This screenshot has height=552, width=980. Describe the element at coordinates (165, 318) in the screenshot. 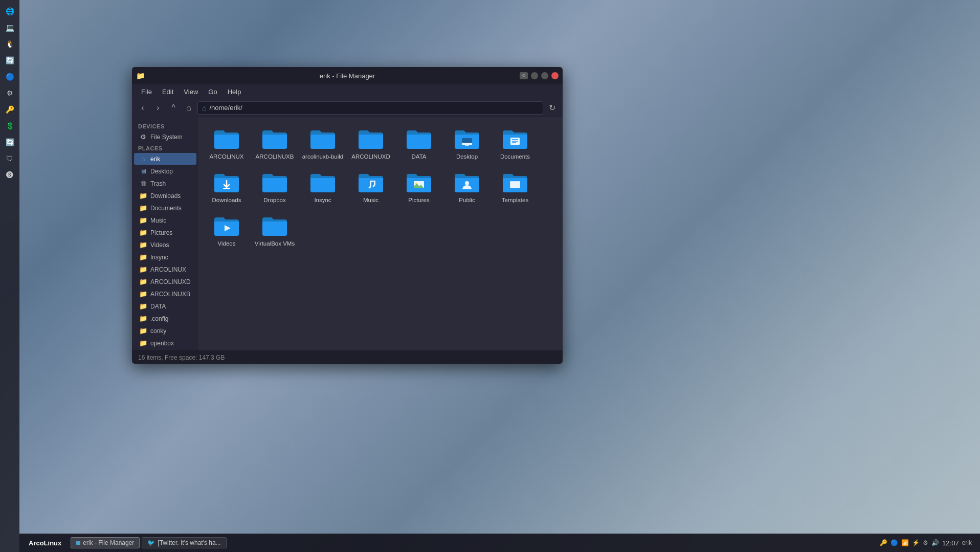

I see `sidebar-item-config: 📁 .config` at that location.